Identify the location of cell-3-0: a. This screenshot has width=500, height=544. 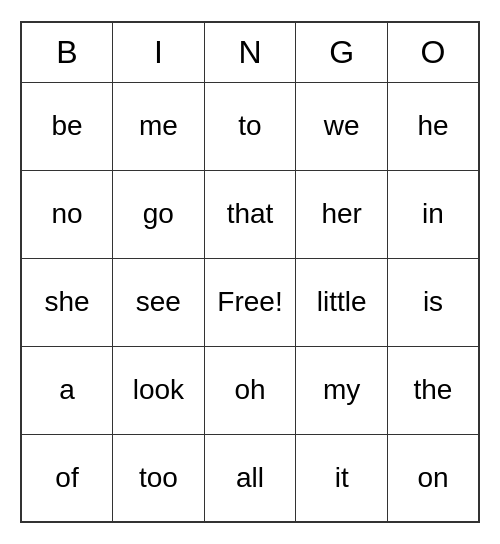
(67, 390).